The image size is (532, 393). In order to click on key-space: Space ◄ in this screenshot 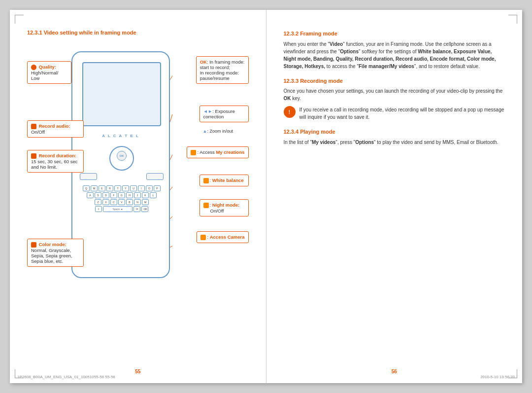, I will do `click(118, 209)`.